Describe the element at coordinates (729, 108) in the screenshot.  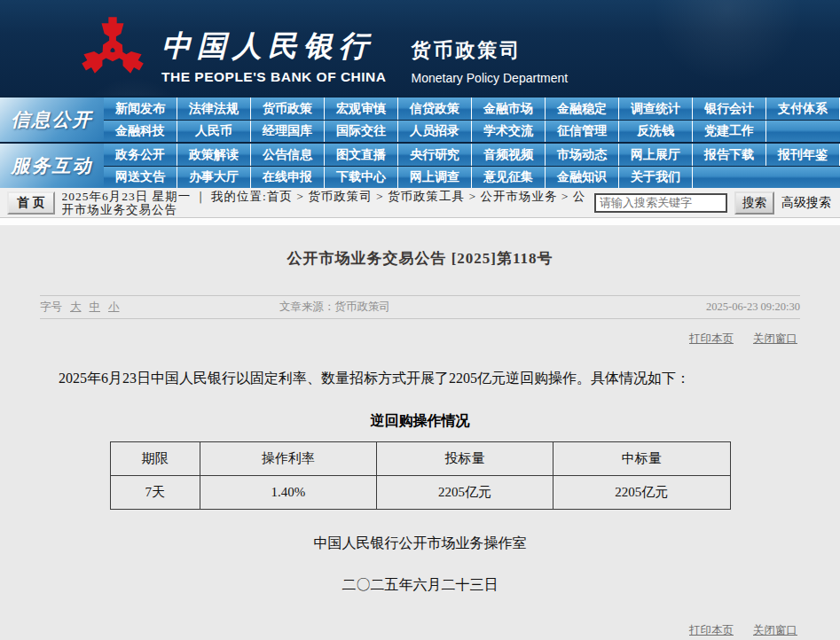
I see `nav-item: 银行会计` at that location.